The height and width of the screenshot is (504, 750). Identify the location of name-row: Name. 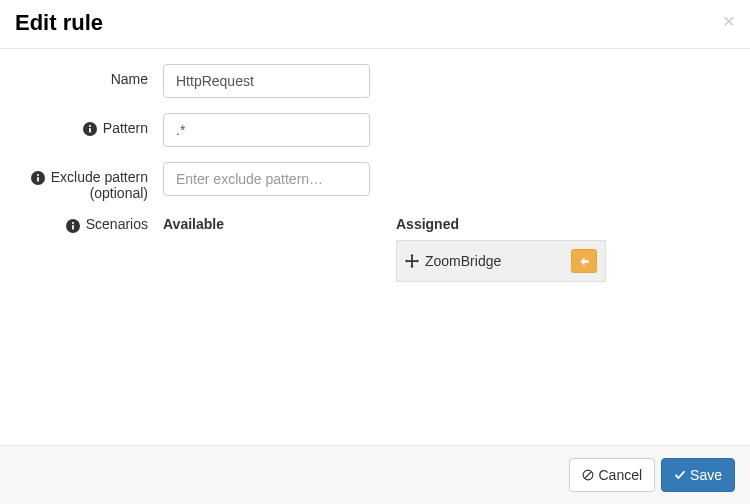
(368, 81).